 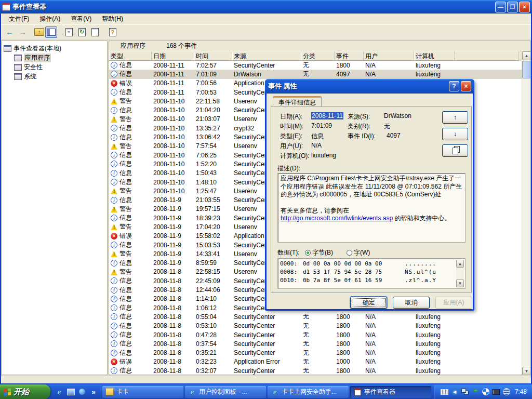 What do you see at coordinates (213, 245) in the screenshot?
I see `cell-time: 15:03:53` at bounding box center [213, 245].